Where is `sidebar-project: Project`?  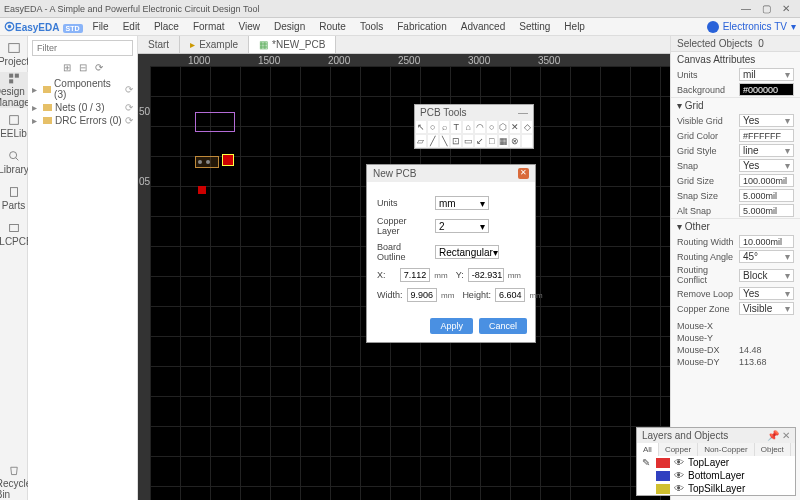
sidebar-project: Project is located at coordinates (14, 54).